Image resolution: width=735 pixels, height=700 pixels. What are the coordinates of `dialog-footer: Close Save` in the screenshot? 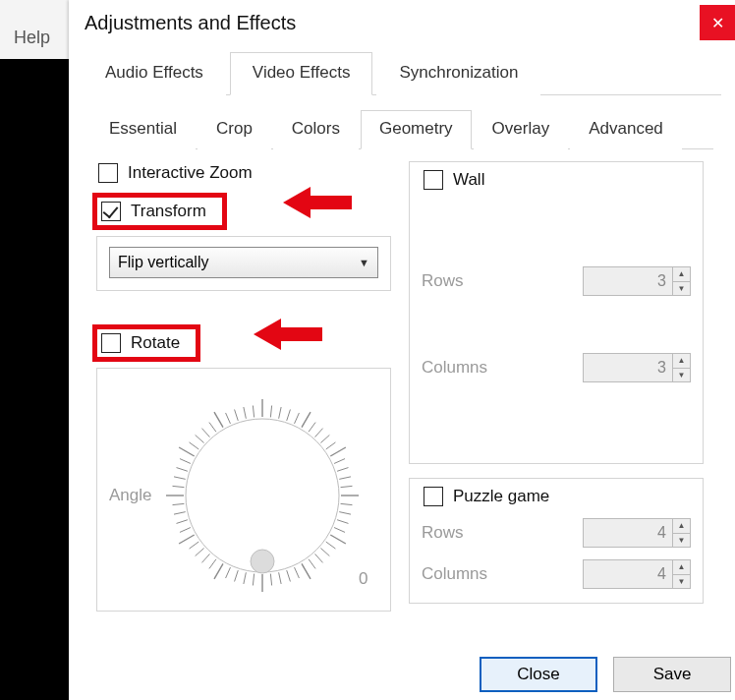 It's located at (402, 673).